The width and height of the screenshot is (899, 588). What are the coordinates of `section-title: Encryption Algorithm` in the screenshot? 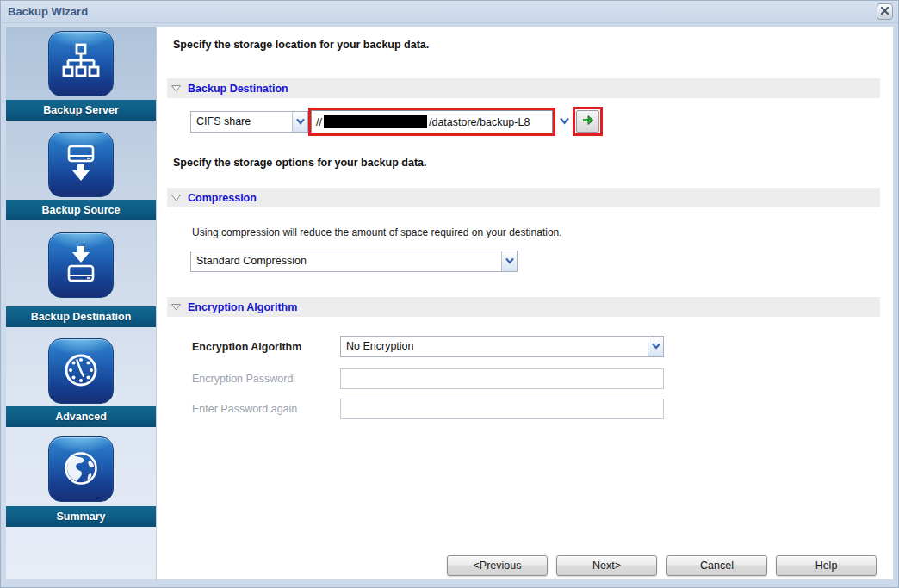 It's located at (243, 307).